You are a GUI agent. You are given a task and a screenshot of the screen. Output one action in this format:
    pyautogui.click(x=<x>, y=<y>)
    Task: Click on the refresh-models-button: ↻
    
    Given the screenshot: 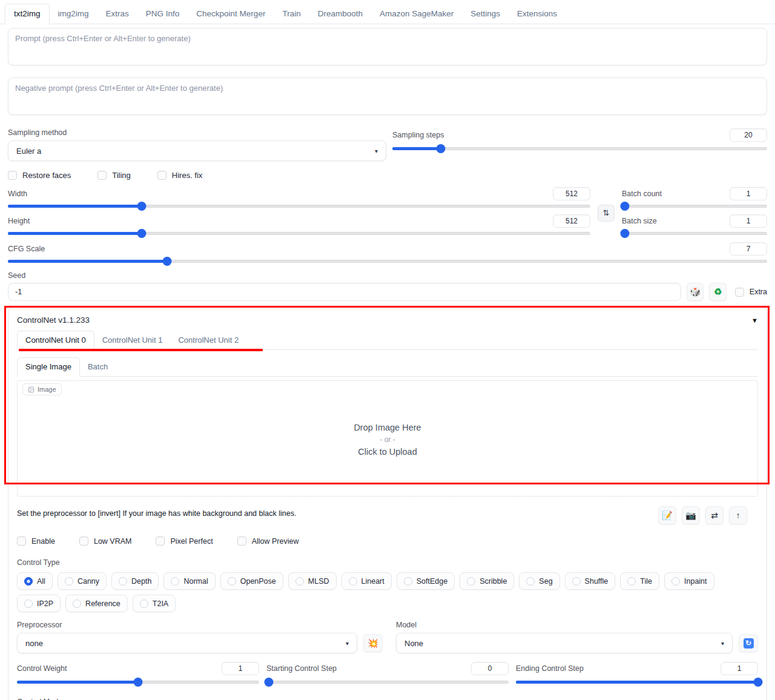 What is the action you would take?
    pyautogui.click(x=748, y=643)
    